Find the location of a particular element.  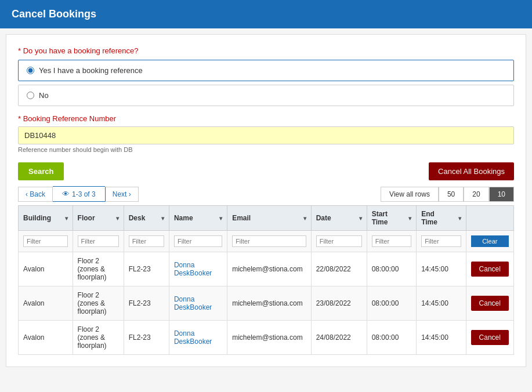

cell-building-0: Avalon is located at coordinates (46, 269).